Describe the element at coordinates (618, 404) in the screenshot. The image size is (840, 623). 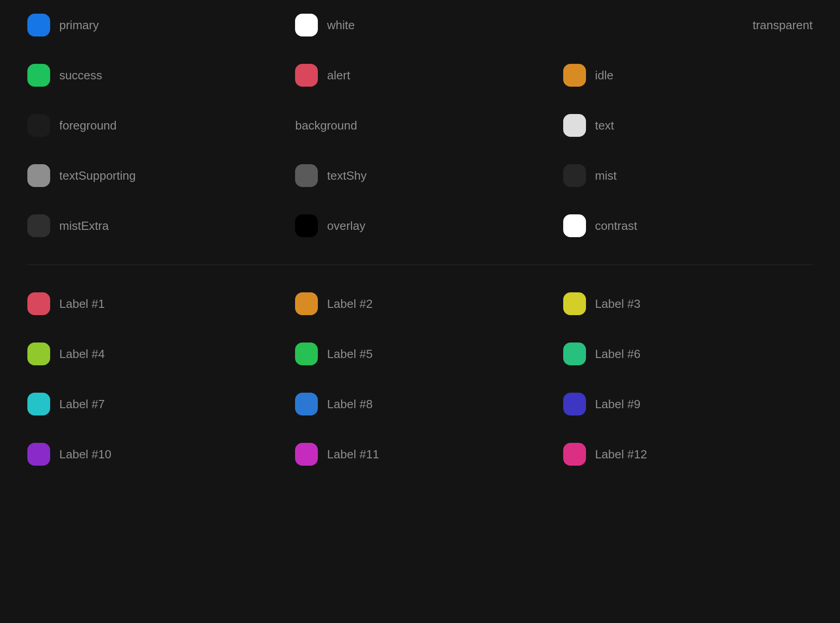
I see `label-color-label: Label #9` at that location.